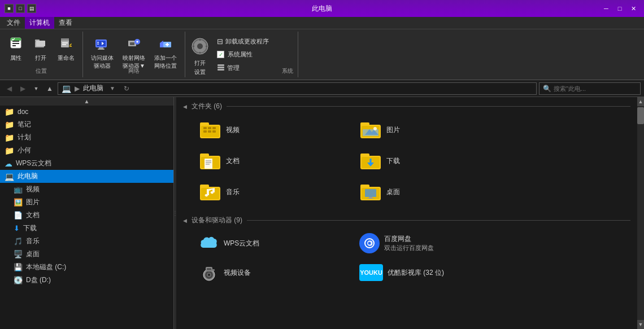  What do you see at coordinates (112, 88) in the screenshot?
I see `address-dropdown: ▼` at bounding box center [112, 88].